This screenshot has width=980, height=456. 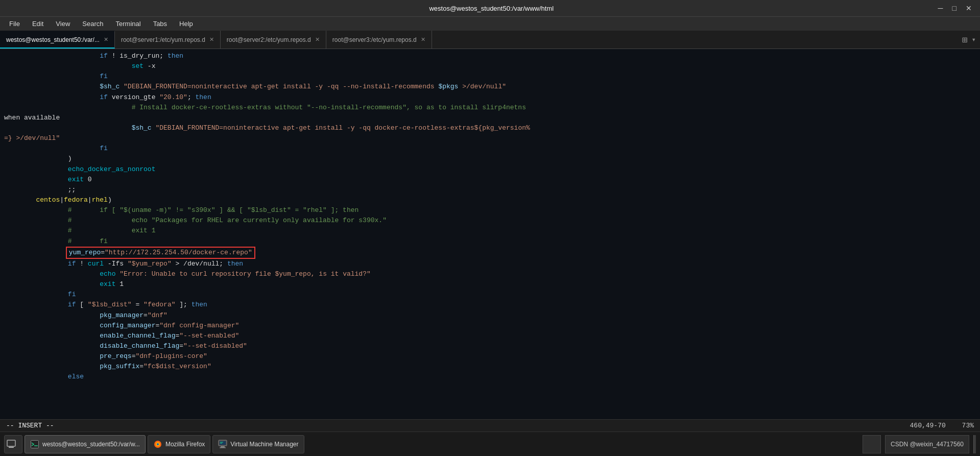 What do you see at coordinates (490, 425) in the screenshot?
I see `status-bar: -- INSERT -- 460,49-70 73%` at bounding box center [490, 425].